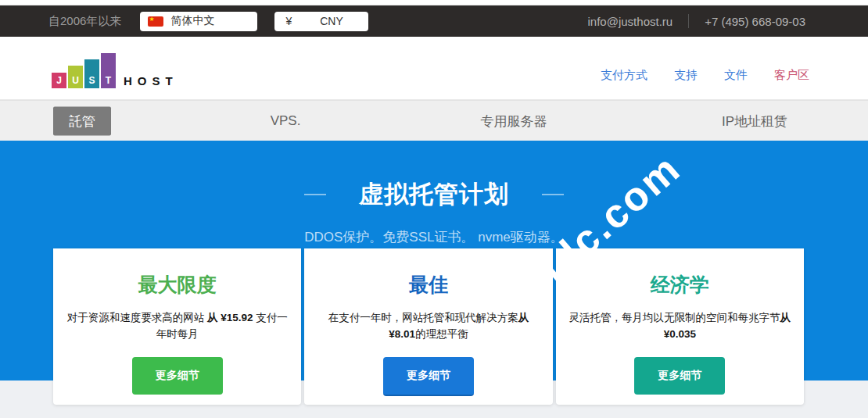 Image resolution: width=868 pixels, height=418 pixels. I want to click on plan-description: 在支付一年时，网站托管和现代解决方案从 ¥8.01的理想平衡, so click(429, 327).